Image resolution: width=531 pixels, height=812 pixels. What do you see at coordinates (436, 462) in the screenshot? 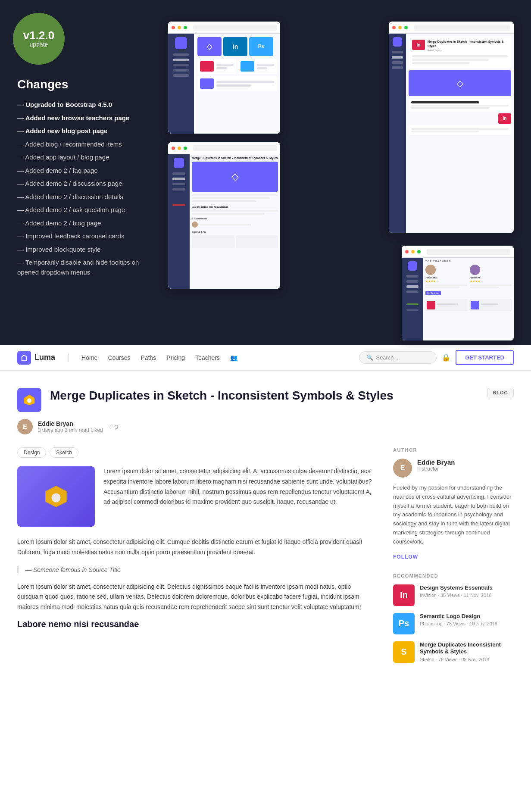
I see `author-full-name: Eddie Bryan` at bounding box center [436, 462].